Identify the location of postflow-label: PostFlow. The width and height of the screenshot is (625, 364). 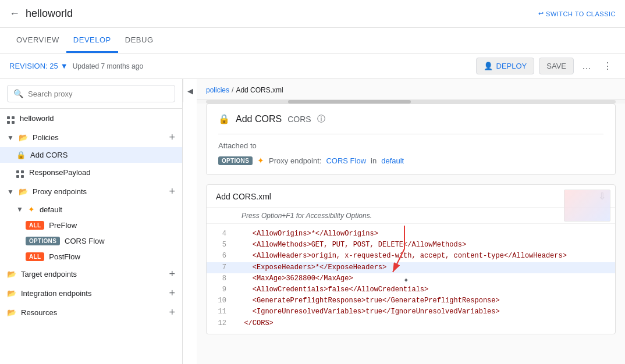
(64, 257).